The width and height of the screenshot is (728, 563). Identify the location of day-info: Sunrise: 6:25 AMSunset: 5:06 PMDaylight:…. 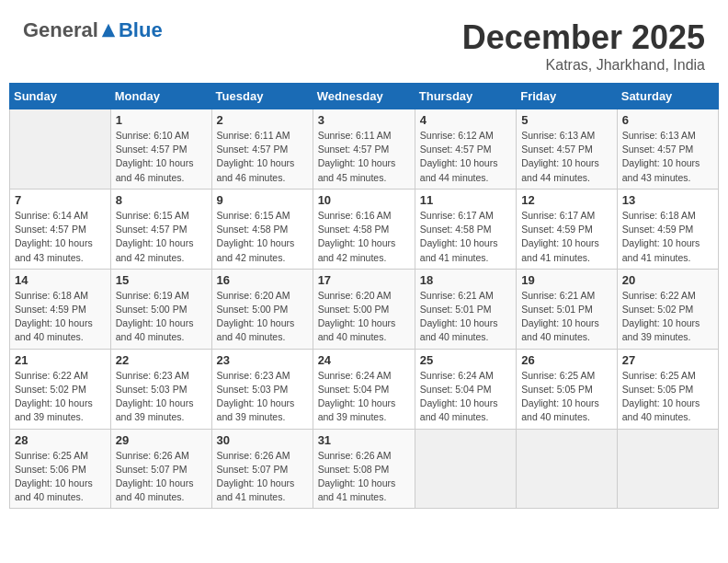
(61, 477).